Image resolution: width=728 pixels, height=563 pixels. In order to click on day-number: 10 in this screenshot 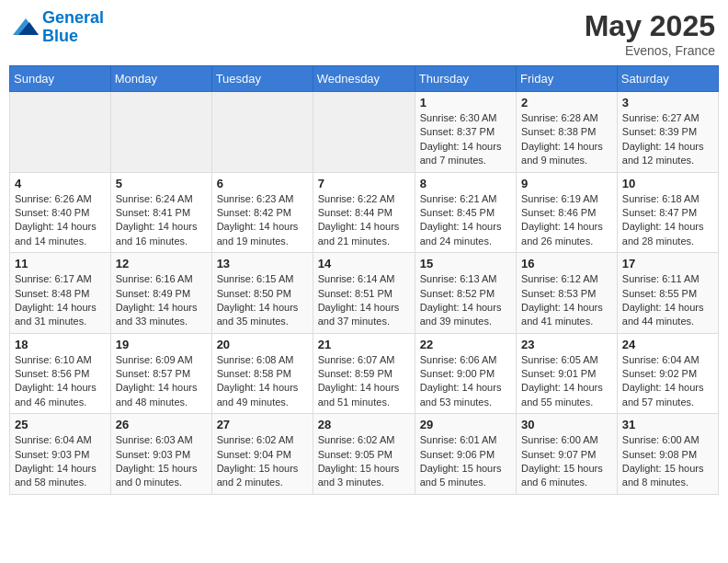, I will do `click(667, 184)`.